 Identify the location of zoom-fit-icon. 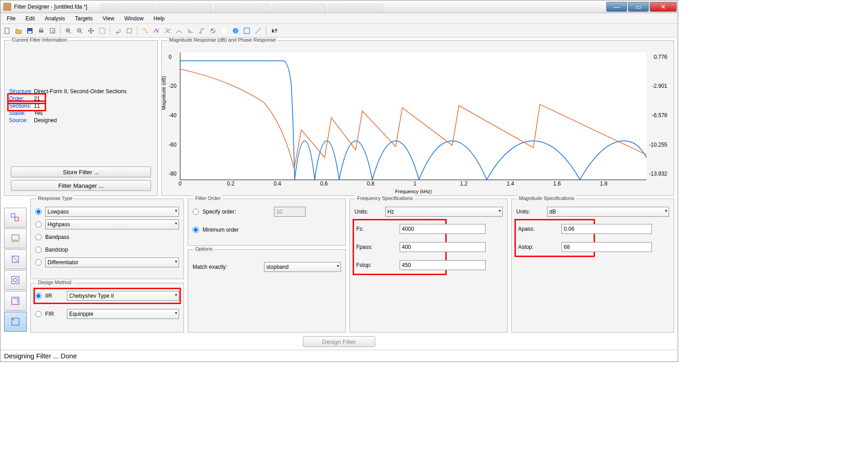
(102, 31).